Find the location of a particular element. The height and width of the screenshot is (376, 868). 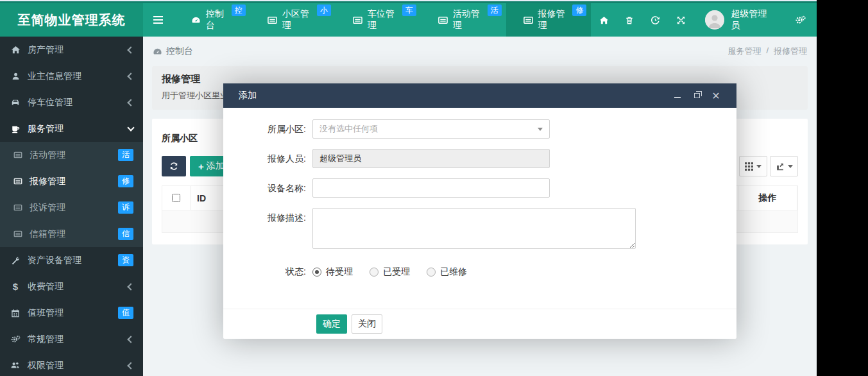

sidebar-item-owner-info: 业主信息管理 is located at coordinates (72, 76).